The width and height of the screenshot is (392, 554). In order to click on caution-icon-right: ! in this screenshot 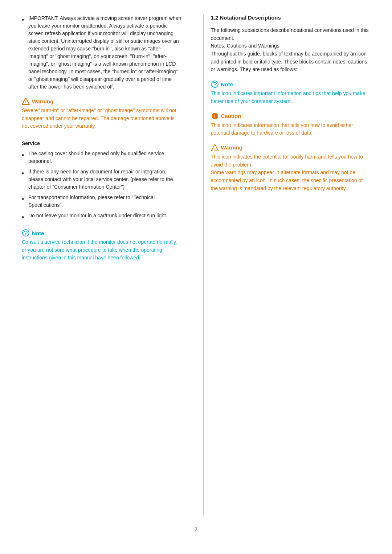, I will do `click(215, 116)`.